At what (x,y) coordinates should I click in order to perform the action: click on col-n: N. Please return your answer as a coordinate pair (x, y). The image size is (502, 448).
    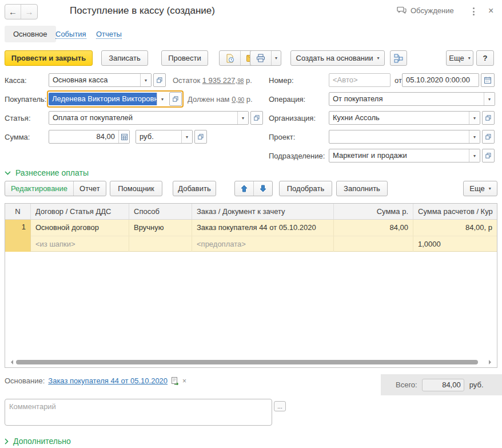
    Looking at the image, I should click on (18, 212).